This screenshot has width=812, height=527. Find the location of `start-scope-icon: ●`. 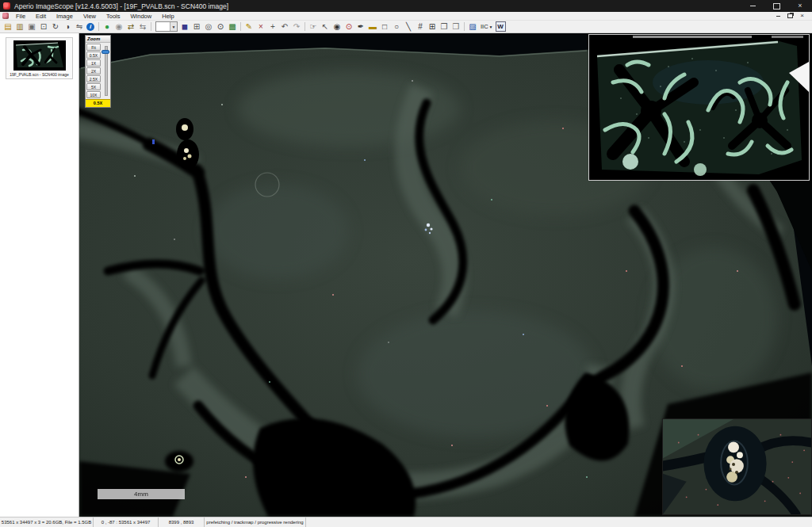

start-scope-icon: ● is located at coordinates (107, 27).